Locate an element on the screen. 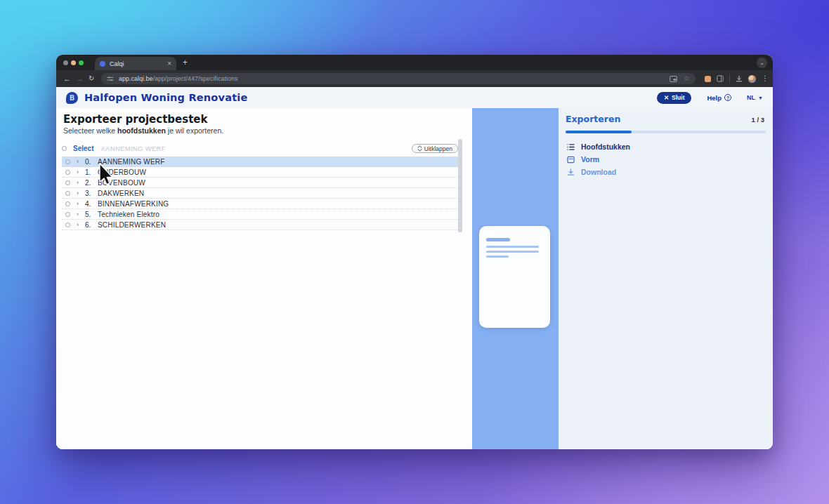 The height and width of the screenshot is (504, 829). expand-all-button: Uitklappen is located at coordinates (435, 149).